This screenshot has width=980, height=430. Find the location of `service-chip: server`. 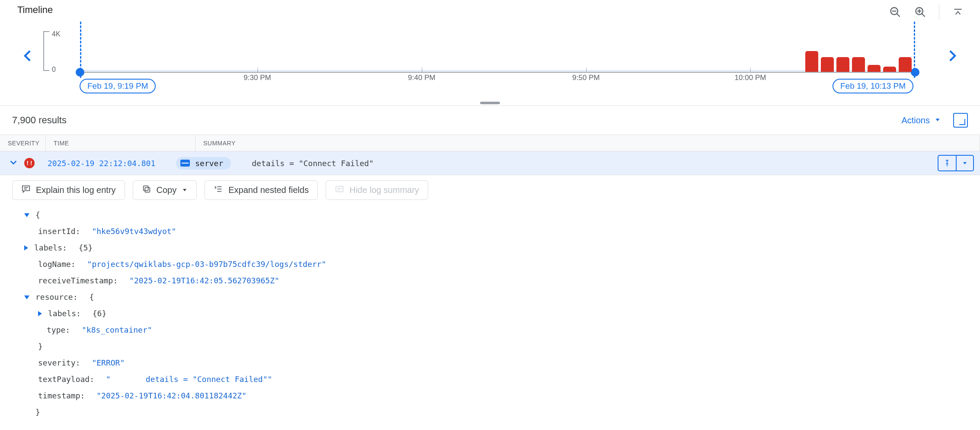

service-chip: server is located at coordinates (203, 164).